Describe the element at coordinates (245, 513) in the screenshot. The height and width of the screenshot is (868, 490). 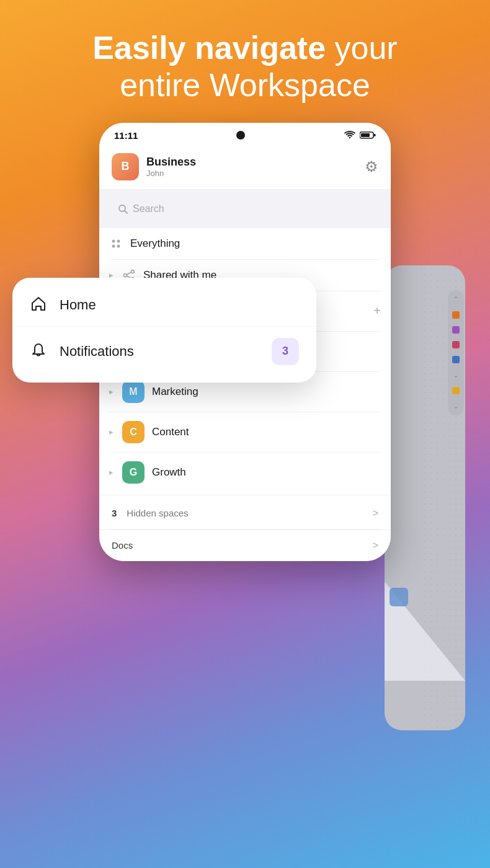
I see `hidden-spaces-row: 3 Hidden spaces >` at that location.